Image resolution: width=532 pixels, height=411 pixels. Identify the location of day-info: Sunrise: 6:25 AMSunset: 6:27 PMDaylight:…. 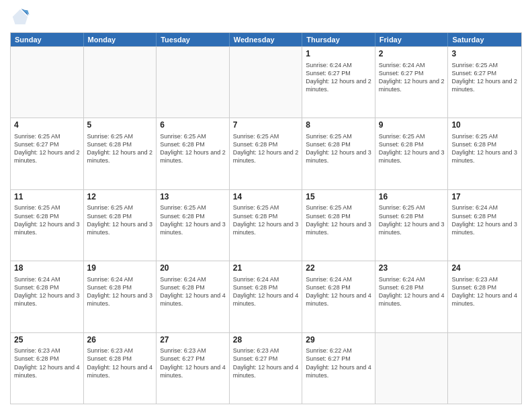
(485, 78).